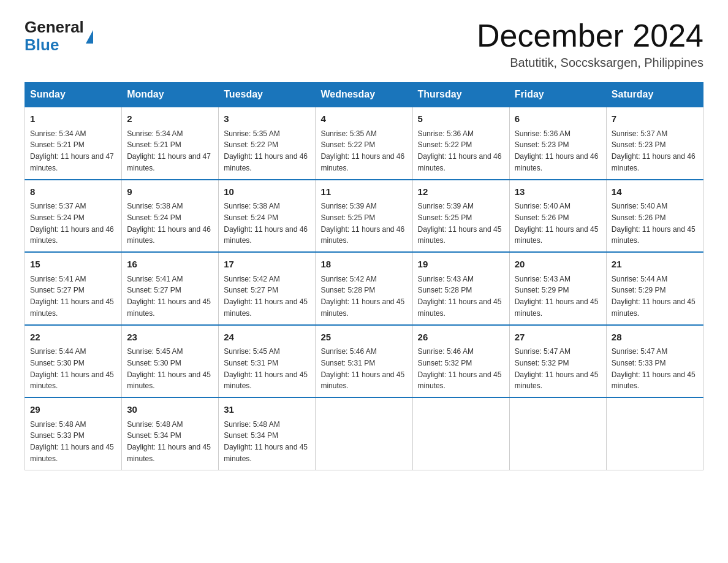  What do you see at coordinates (364, 119) in the screenshot?
I see `day-number: 4` at bounding box center [364, 119].